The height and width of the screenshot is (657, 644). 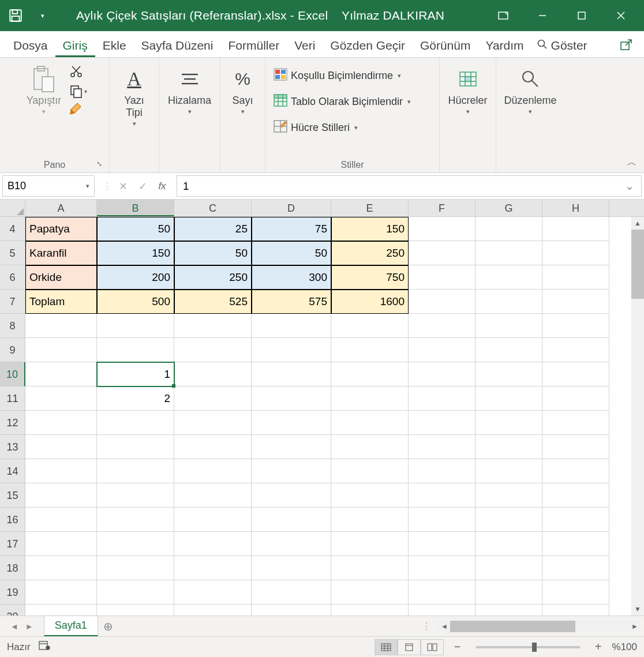 I want to click on cell-B10: 1, so click(x=136, y=374).